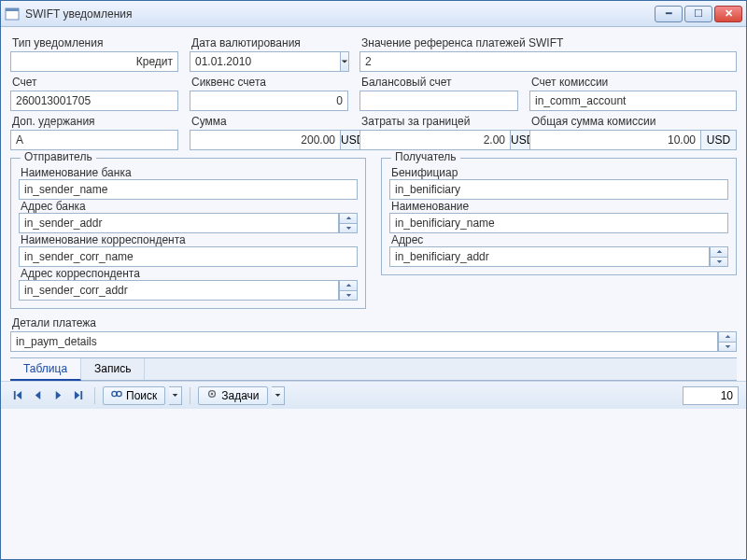 This screenshot has width=747, height=560. Describe the element at coordinates (435, 140) in the screenshot. I see `abroad-costs-input` at that location.